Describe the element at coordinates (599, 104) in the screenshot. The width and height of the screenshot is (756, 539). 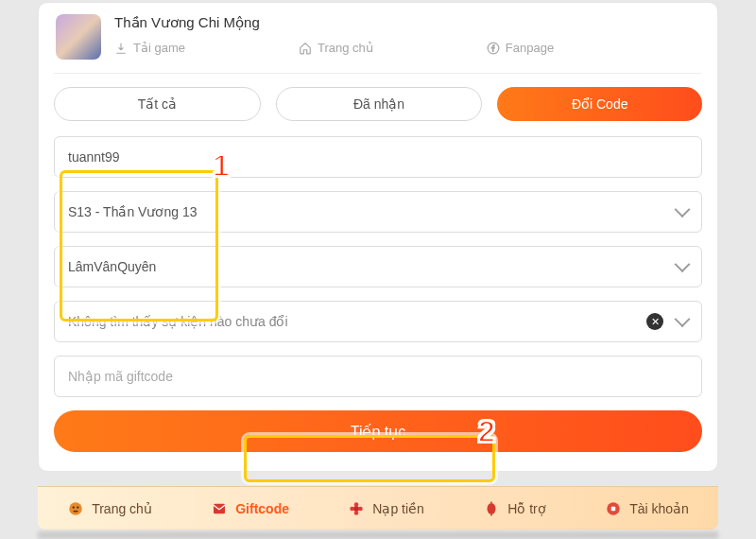
I see `tab-redeem: Đổi Code` at that location.